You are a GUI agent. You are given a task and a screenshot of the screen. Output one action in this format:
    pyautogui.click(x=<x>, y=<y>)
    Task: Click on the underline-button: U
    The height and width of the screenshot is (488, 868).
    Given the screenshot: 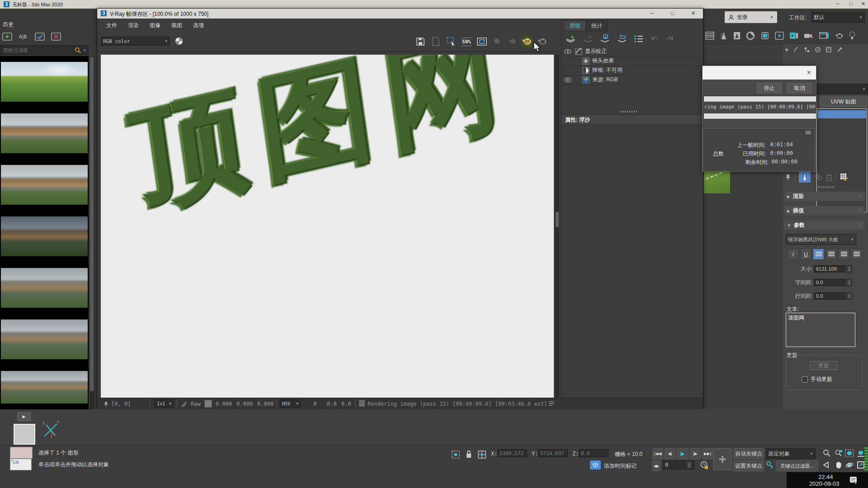 What is the action you would take?
    pyautogui.click(x=806, y=254)
    